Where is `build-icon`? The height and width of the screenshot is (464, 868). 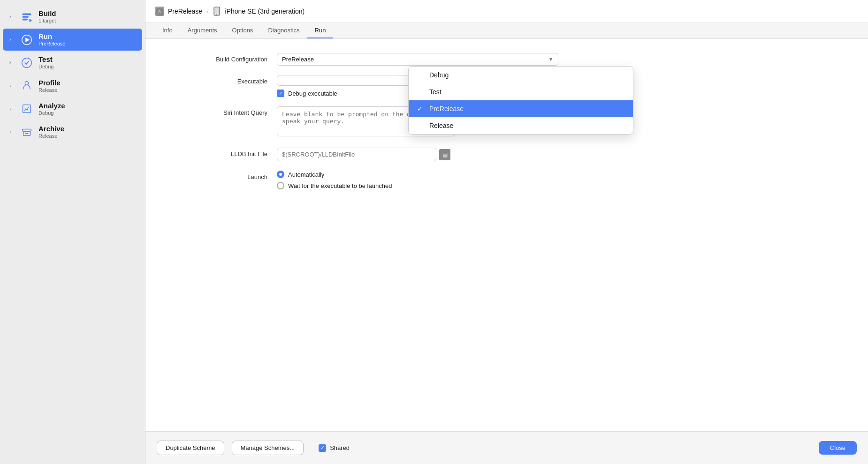 build-icon is located at coordinates (27, 17).